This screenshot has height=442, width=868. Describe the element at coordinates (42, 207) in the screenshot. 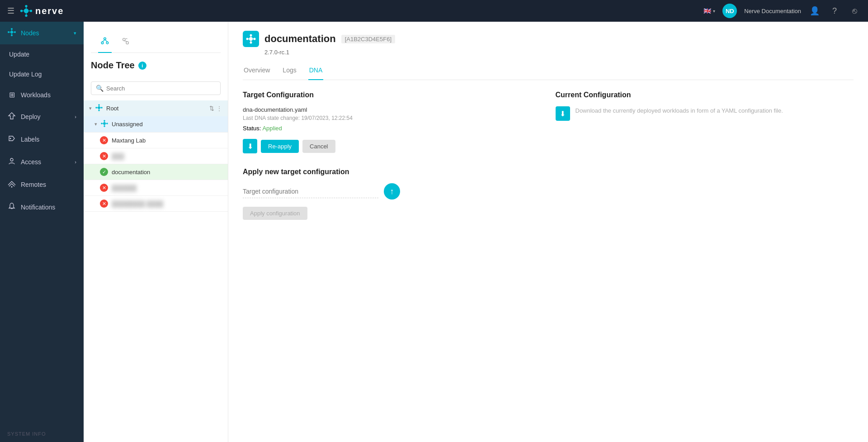

I see `sidebar-item-notifications: Notifications` at that location.